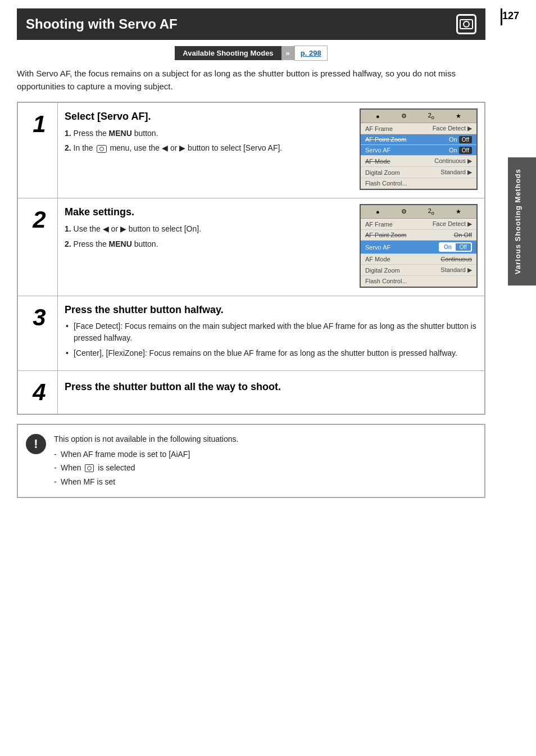 This screenshot has width=536, height=756. I want to click on camera-mode-icon, so click(466, 24).